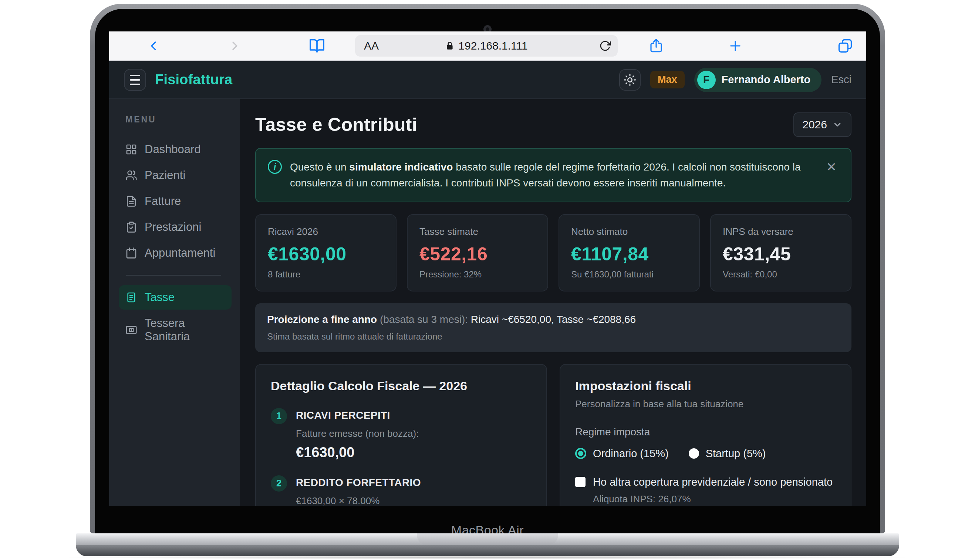  I want to click on user-menu: F Fernando Alberto, so click(758, 80).